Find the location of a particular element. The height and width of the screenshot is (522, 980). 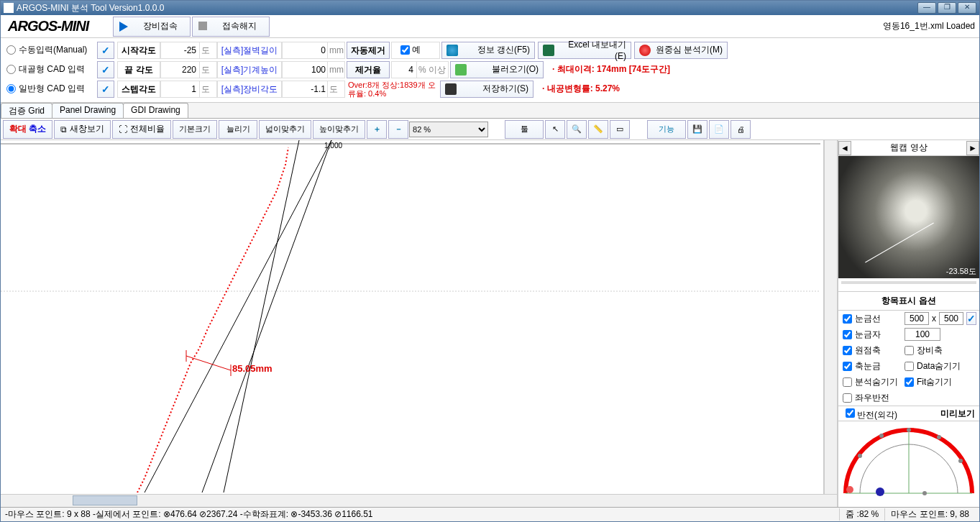

analyze-button: 원중심 분석기(M) is located at coordinates (681, 50).